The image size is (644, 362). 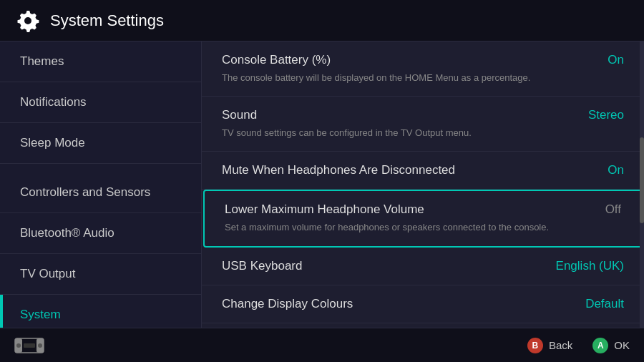 I want to click on sidebar-item-bluetooth-audio: Bluetooth® Audio, so click(x=100, y=233).